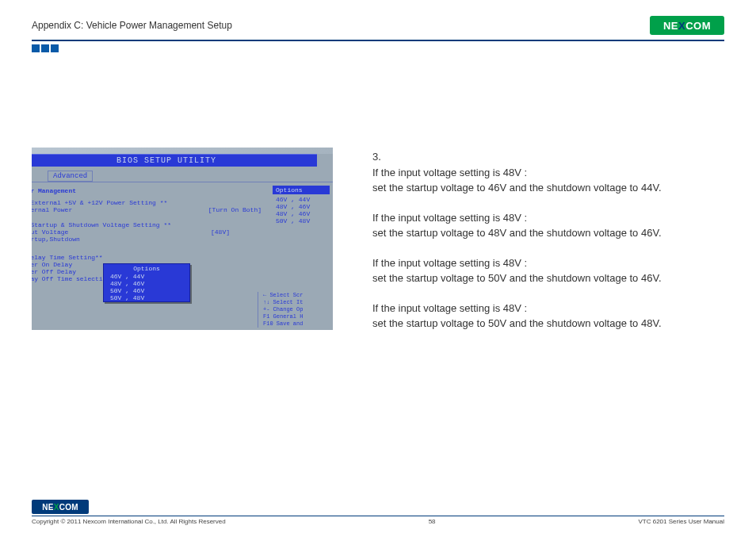 This screenshot has height=533, width=756. I want to click on step-number: 3., so click(517, 157).